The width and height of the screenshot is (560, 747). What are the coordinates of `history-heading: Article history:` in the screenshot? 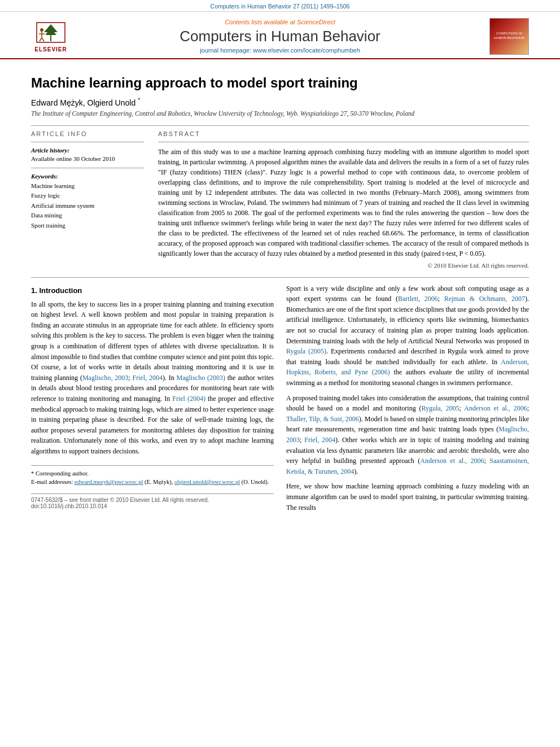 It's located at (88, 150).